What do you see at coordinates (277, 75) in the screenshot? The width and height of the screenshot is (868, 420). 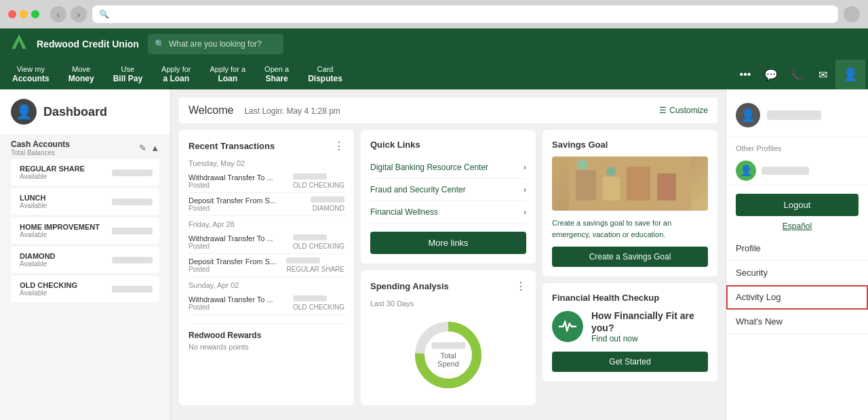 I see `nav-open-share: Open a Share` at bounding box center [277, 75].